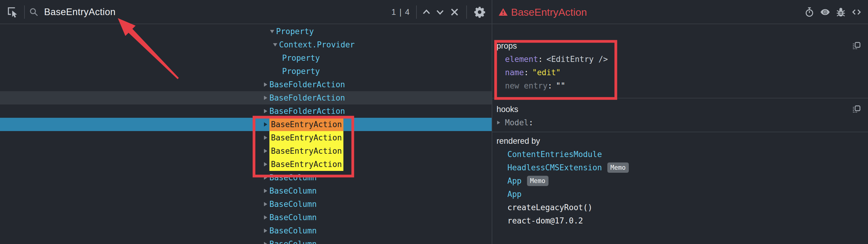 The width and height of the screenshot is (868, 244). I want to click on prop-row: new entry:"", so click(680, 86).